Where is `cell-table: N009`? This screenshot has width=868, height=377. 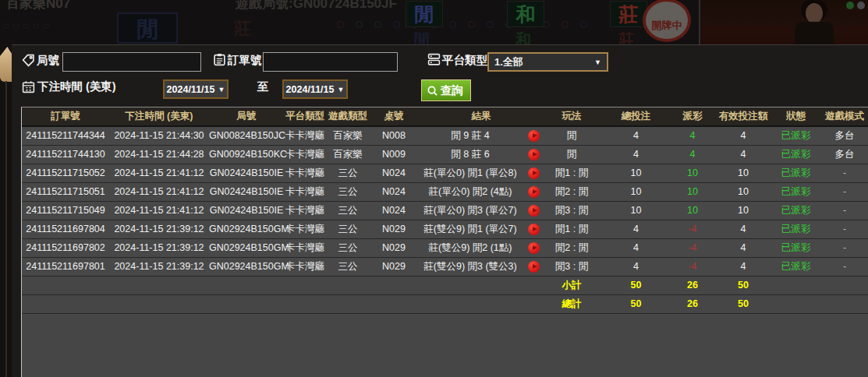
cell-table: N009 is located at coordinates (394, 154).